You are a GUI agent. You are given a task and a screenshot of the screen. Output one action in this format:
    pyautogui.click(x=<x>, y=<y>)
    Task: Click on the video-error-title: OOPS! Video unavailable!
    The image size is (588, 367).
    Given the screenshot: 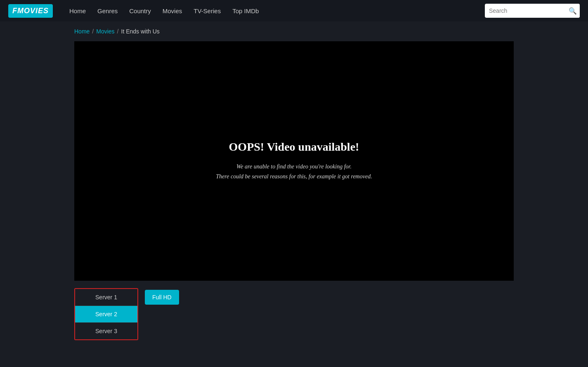 What is the action you would take?
    pyautogui.click(x=294, y=147)
    